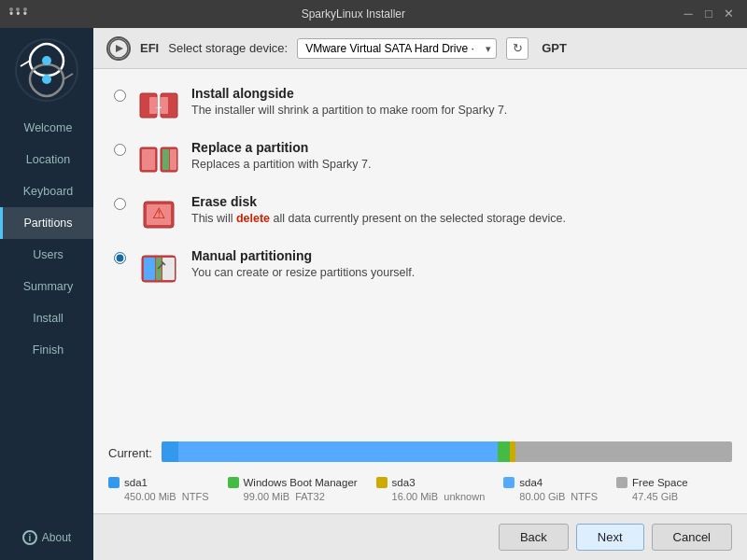 This screenshot has height=560, width=747. Describe the element at coordinates (517, 49) in the screenshot. I see `refresh-button: ↻` at that location.